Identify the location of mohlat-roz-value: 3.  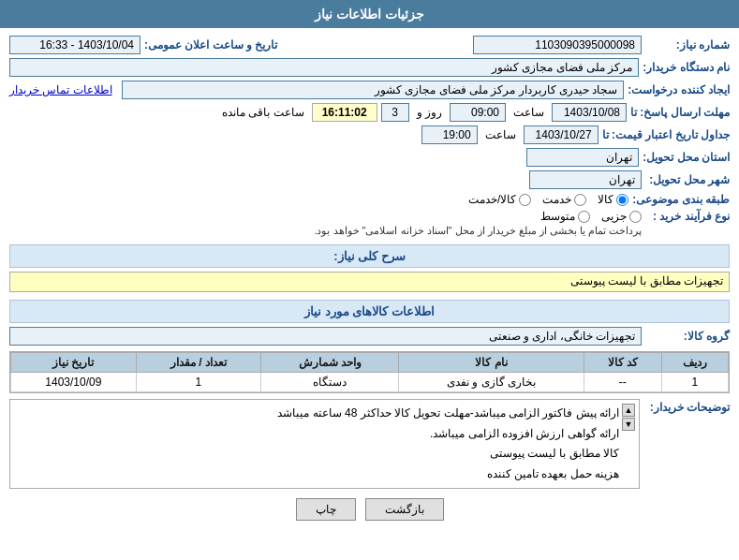
(395, 112).